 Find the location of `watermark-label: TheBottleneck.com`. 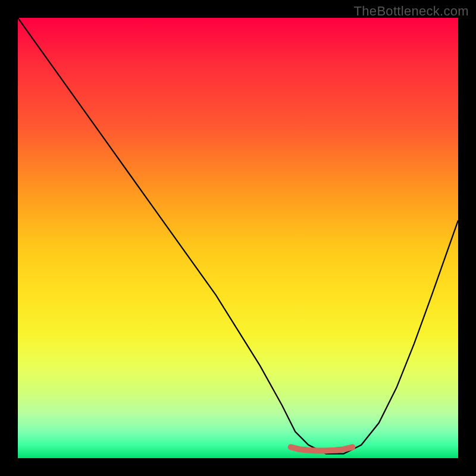

watermark-label: TheBottleneck.com is located at coordinates (412, 11).